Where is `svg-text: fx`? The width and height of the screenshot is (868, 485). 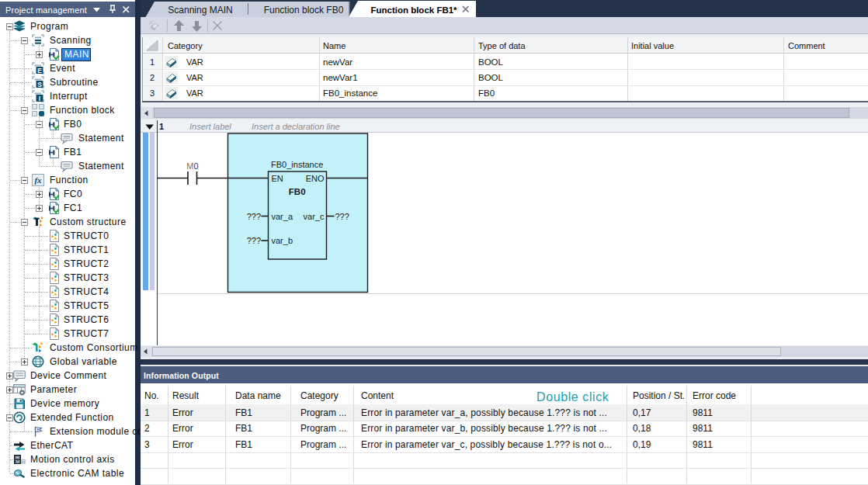 svg-text: fx is located at coordinates (38, 180).